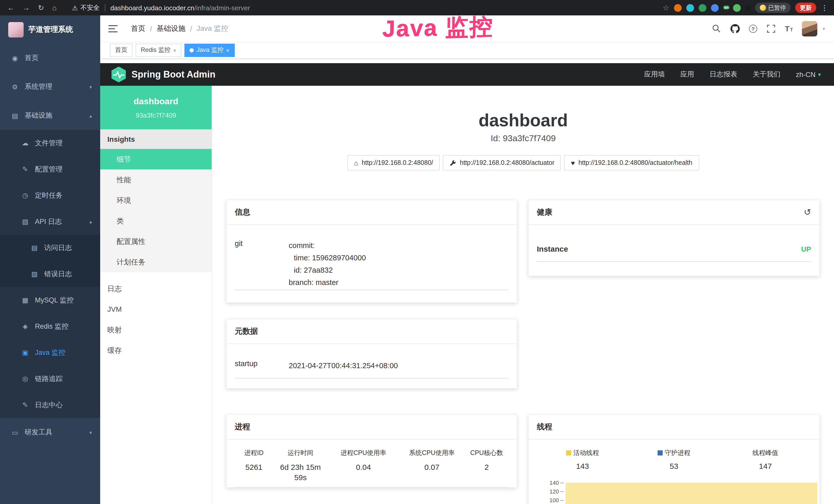 This screenshot has height=504, width=834. Describe the element at coordinates (156, 159) in the screenshot. I see `sba-item-details: 细节` at that location.